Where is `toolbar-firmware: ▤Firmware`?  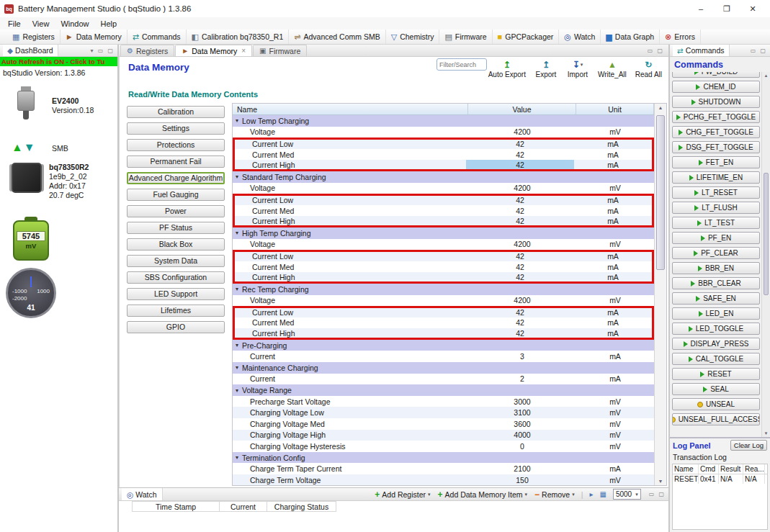 toolbar-firmware: ▤Firmware is located at coordinates (465, 37).